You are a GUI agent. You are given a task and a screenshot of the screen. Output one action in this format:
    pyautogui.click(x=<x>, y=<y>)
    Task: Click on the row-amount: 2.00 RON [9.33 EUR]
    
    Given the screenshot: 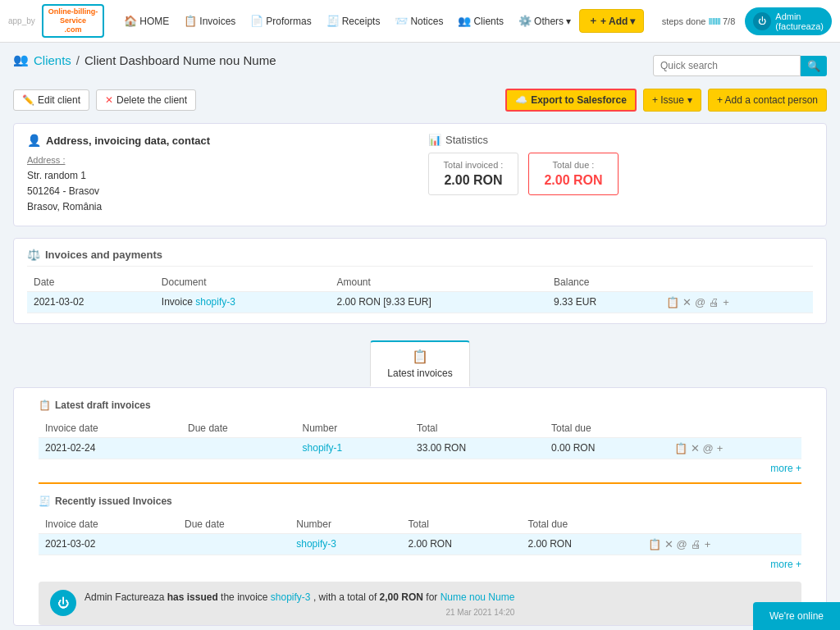 What is the action you would take?
    pyautogui.click(x=438, y=302)
    